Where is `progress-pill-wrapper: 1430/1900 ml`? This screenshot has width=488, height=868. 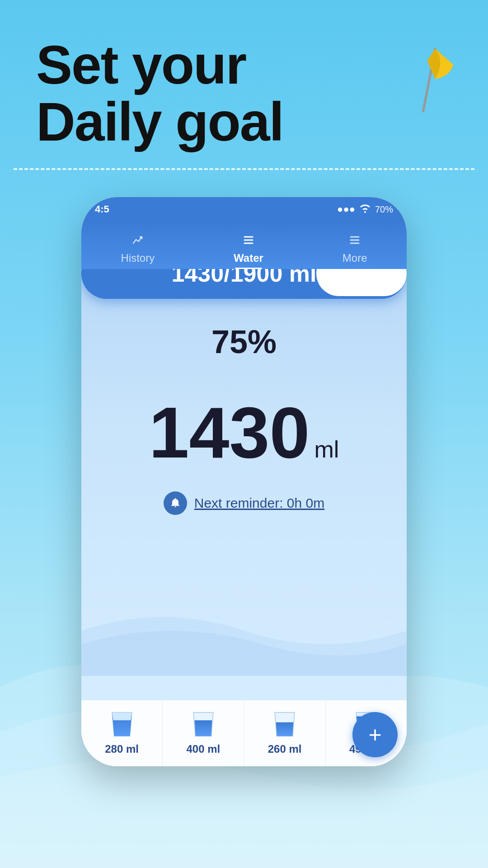 progress-pill-wrapper: 1430/1900 ml is located at coordinates (244, 284).